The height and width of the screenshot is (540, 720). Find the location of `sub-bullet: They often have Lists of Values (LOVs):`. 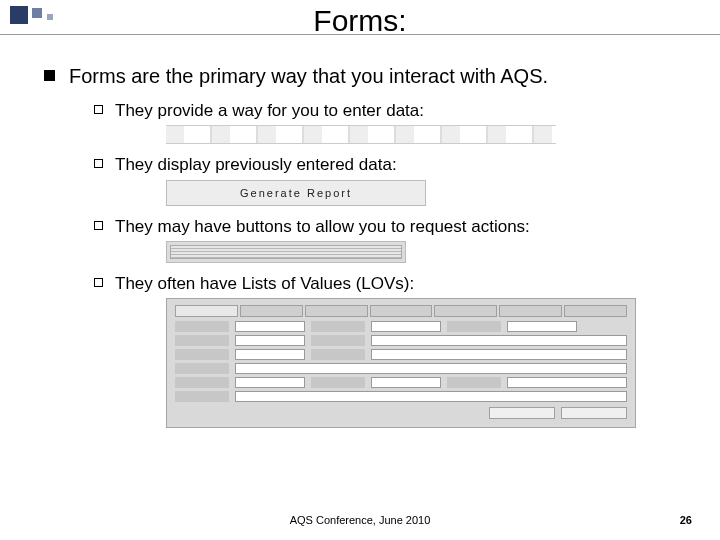

sub-bullet: They often have Lists of Values (LOVs): is located at coordinates (385, 284).